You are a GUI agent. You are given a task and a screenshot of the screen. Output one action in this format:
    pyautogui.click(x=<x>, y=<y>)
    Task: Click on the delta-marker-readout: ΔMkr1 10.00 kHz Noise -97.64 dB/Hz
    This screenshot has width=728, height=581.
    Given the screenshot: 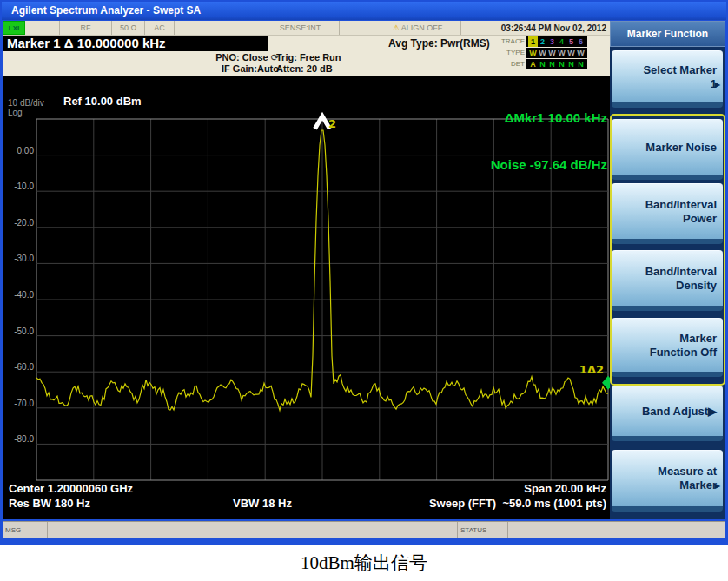 What is the action you would take?
    pyautogui.click(x=549, y=142)
    